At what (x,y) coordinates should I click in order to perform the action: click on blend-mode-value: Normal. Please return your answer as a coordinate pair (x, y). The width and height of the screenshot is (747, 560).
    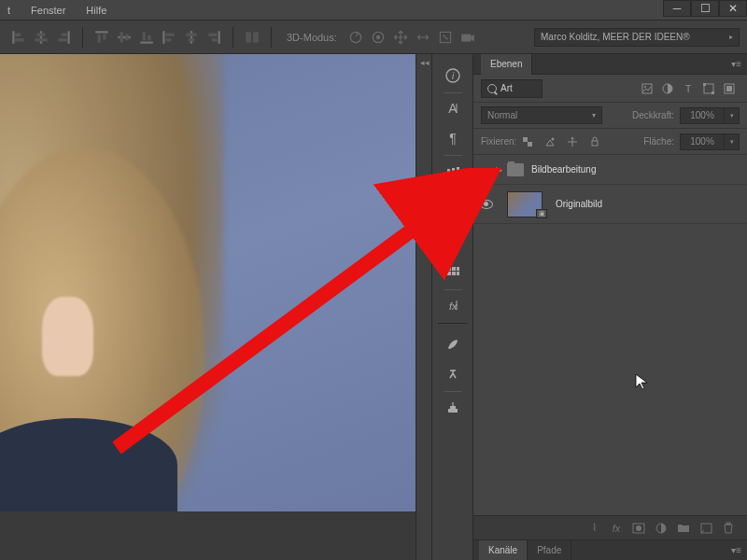
    Looking at the image, I should click on (502, 116).